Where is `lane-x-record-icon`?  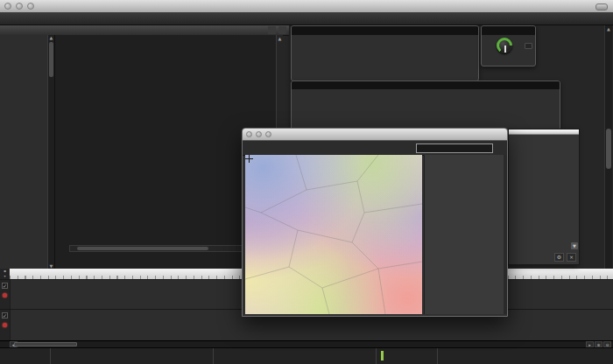
lane-x-record-icon is located at coordinates (5, 296).